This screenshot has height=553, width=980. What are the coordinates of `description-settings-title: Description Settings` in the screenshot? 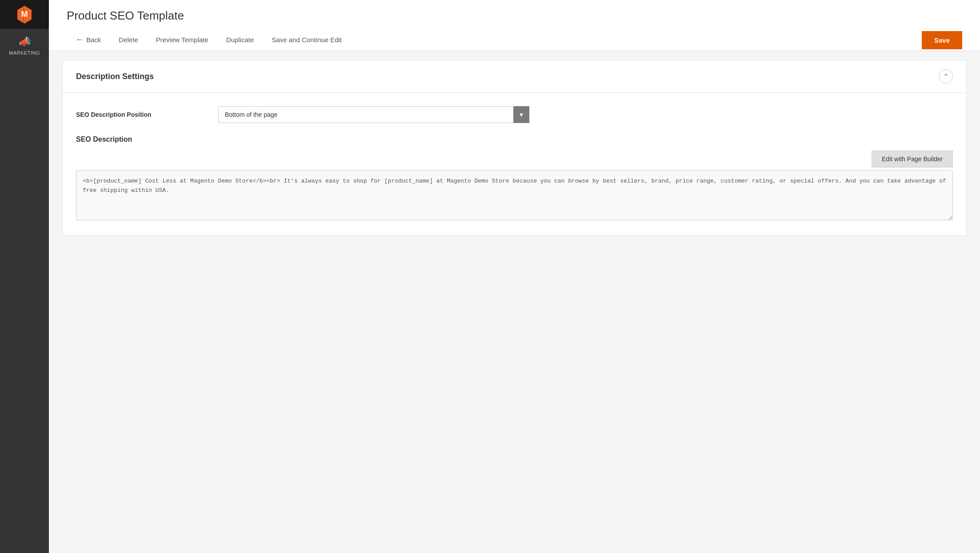 It's located at (115, 76).